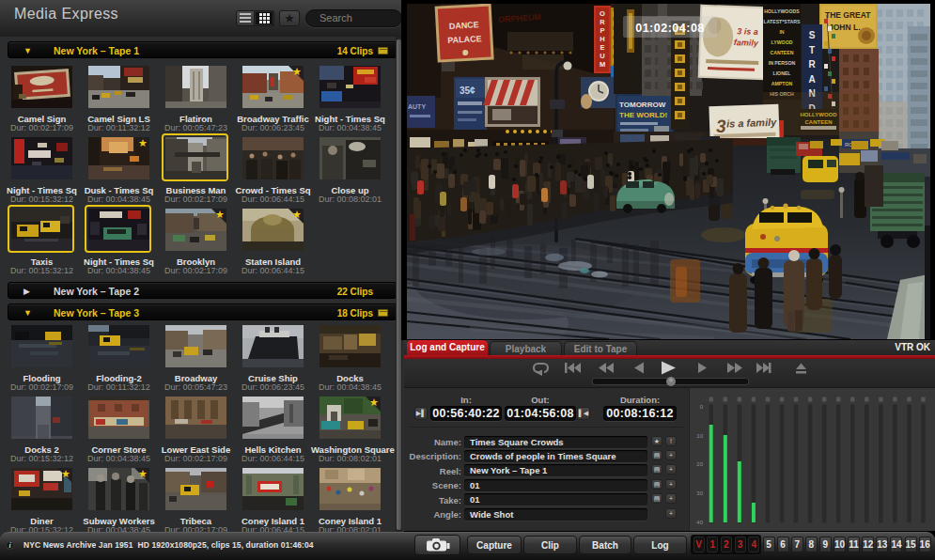 The width and height of the screenshot is (935, 560). I want to click on svg-text: DANCE, so click(463, 25).